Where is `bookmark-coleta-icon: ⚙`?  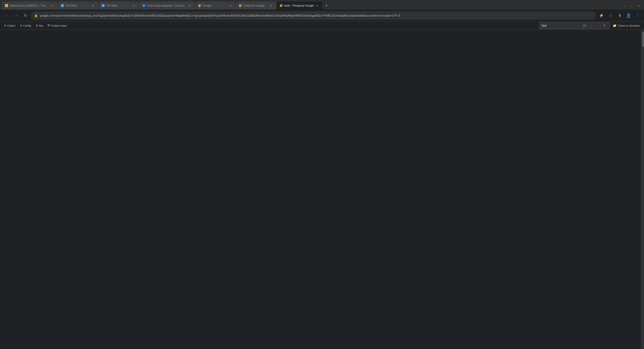
bookmark-coleta-icon: ⚙ is located at coordinates (5, 26).